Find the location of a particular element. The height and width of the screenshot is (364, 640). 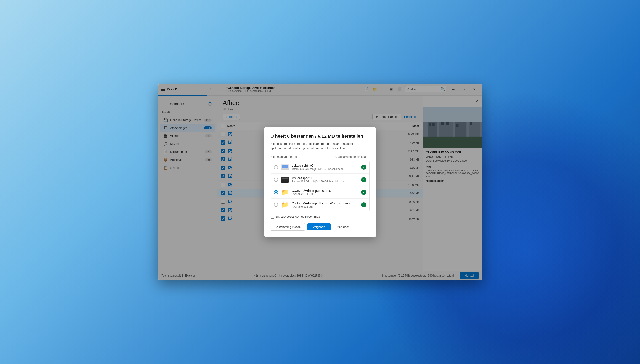

dest-radio-pictures is located at coordinates (276, 192).